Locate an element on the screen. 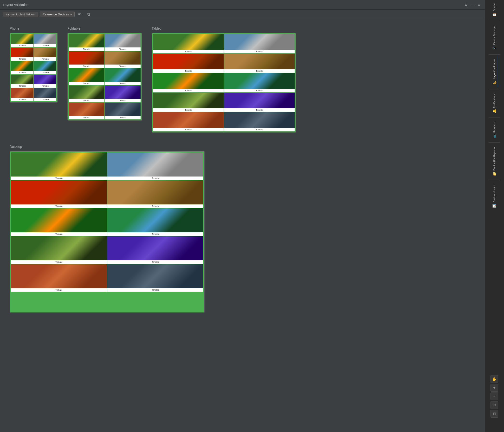  minimize-icon: — is located at coordinates (473, 5).